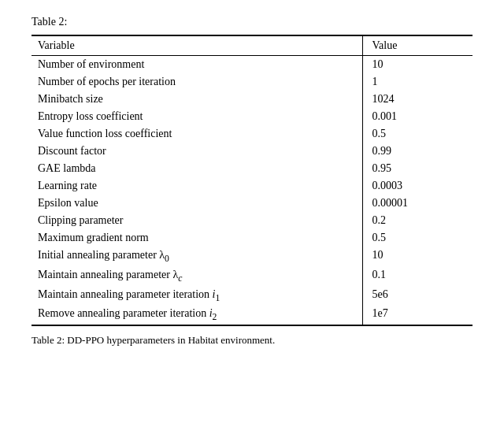 The image size is (504, 438). Describe the element at coordinates (197, 276) in the screenshot. I see `cell-variable: Maintain annealing parameter λc` at that location.